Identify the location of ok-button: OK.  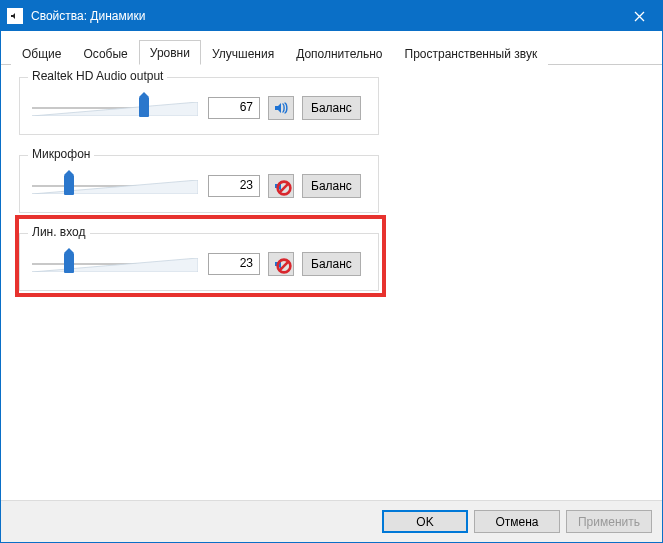
(425, 522).